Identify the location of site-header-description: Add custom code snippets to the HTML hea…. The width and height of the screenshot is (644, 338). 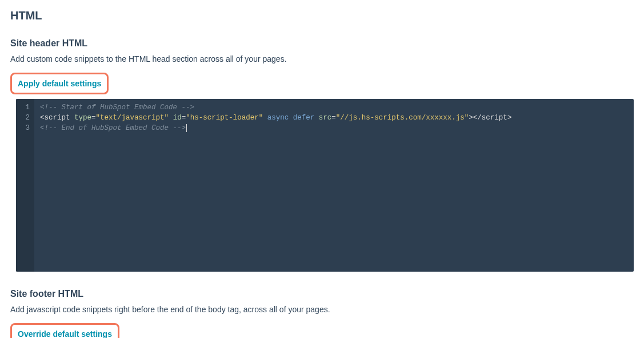
(322, 59).